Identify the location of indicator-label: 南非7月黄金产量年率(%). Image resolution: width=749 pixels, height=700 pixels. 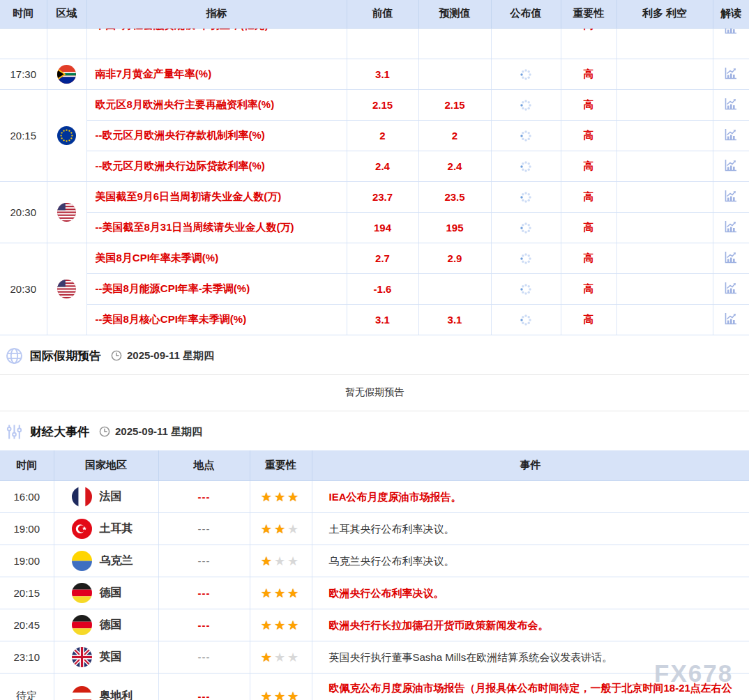
(216, 74).